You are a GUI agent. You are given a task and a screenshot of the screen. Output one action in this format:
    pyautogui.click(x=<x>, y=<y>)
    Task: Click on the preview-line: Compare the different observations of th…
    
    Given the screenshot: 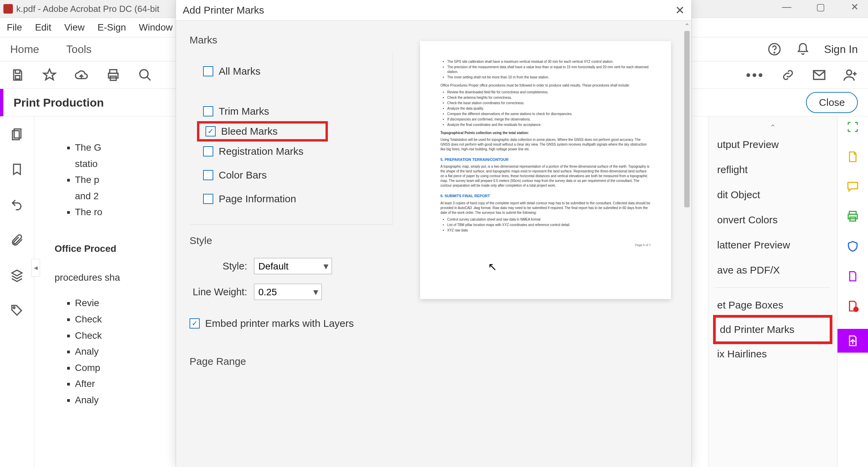 What is the action you would take?
    pyautogui.click(x=549, y=114)
    